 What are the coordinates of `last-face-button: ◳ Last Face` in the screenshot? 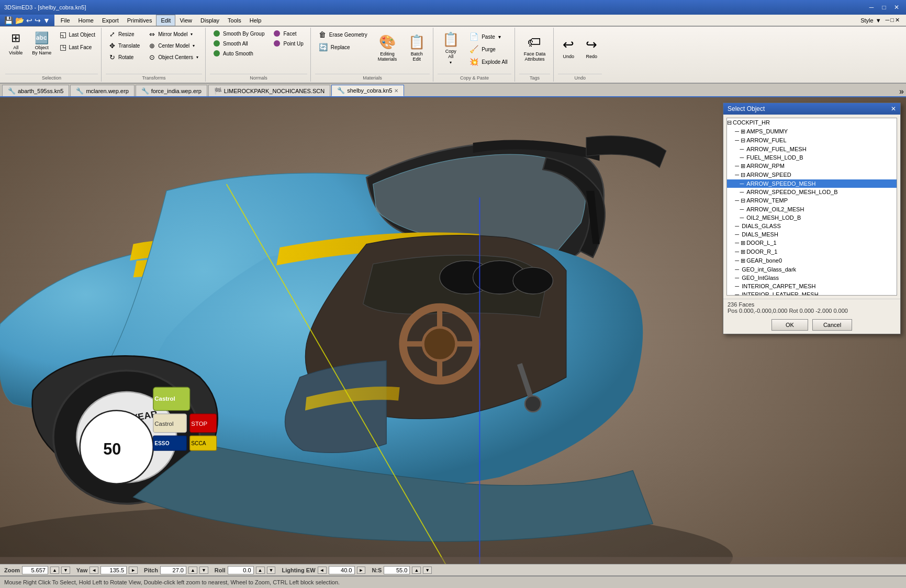 It's located at (77, 47).